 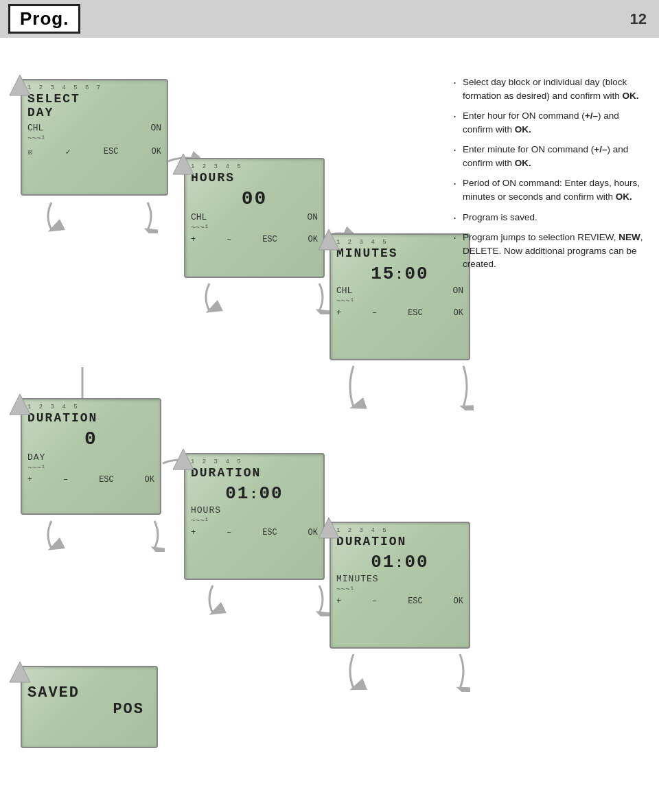 What do you see at coordinates (254, 521) in the screenshot?
I see `lcd-wave-5: ~~~¹` at bounding box center [254, 521].